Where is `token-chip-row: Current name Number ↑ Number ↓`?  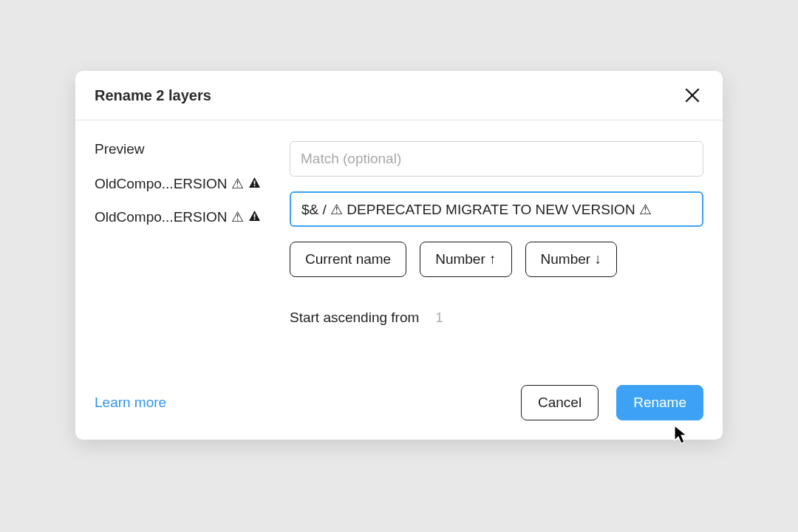
token-chip-row: Current name Number ↑ Number ↓ is located at coordinates (497, 259).